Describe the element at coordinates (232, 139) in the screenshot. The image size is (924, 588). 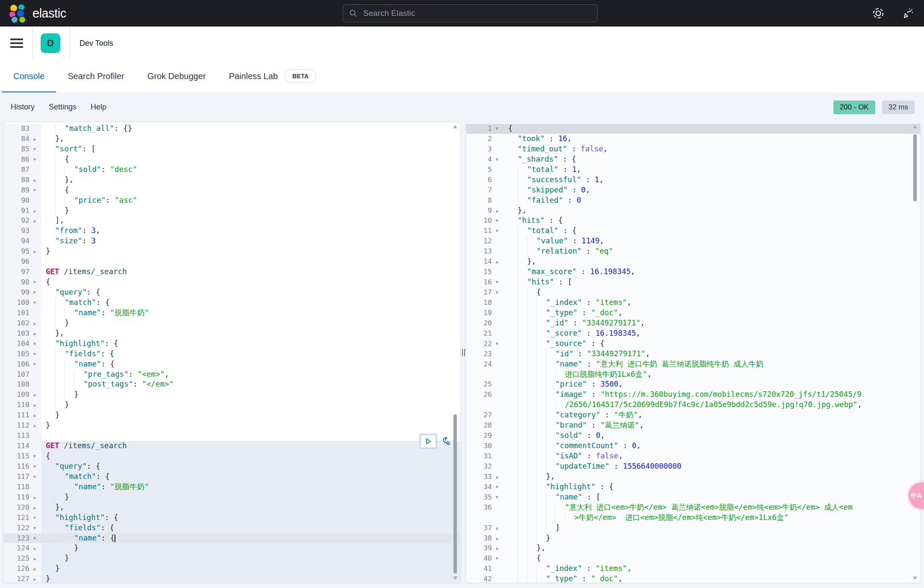
I see `code-line: 84▲ },` at that location.